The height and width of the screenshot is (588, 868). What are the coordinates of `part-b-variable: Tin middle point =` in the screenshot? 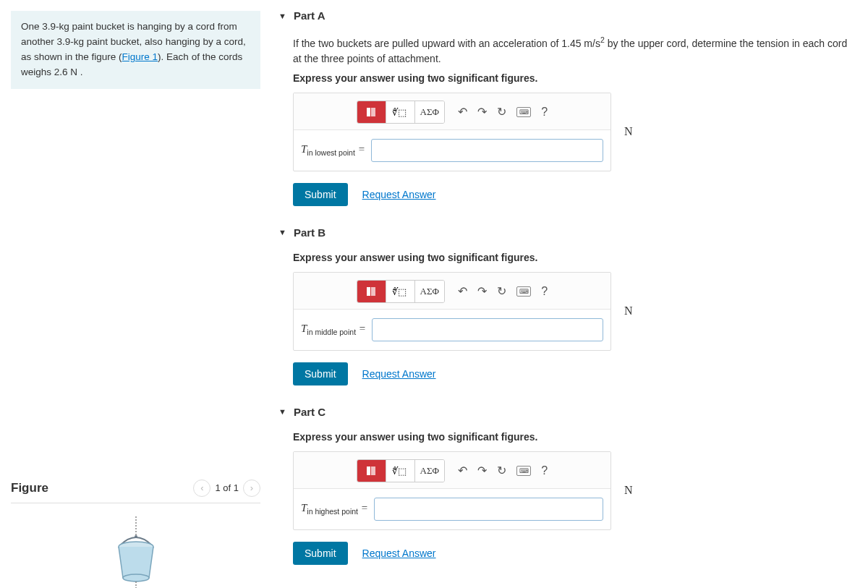 It's located at (333, 330).